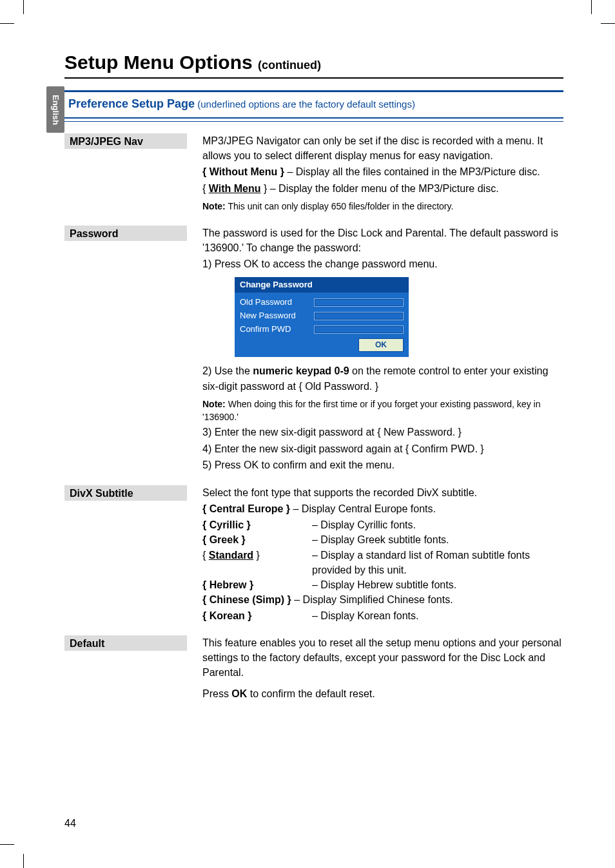 This screenshot has height=868, width=615. Describe the element at coordinates (300, 371) in the screenshot. I see `keypad-bold: numeric keypad 0-9` at that location.